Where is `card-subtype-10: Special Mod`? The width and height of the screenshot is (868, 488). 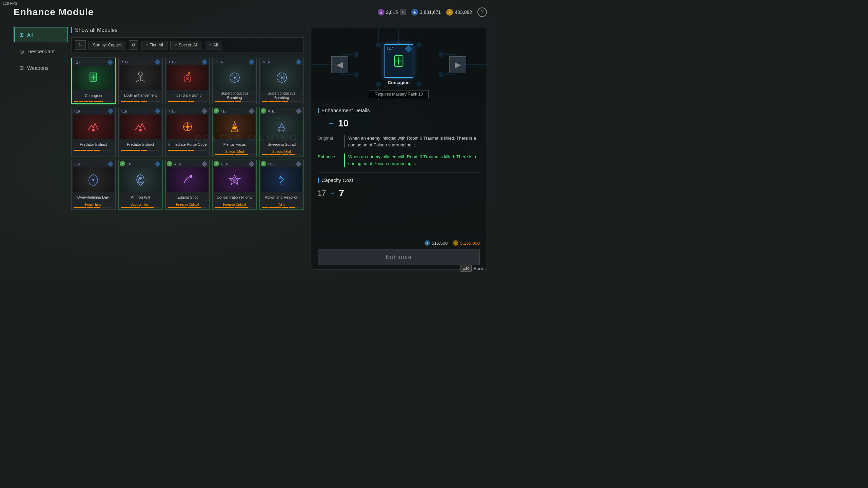 card-subtype-10: Special Mod is located at coordinates (281, 152).